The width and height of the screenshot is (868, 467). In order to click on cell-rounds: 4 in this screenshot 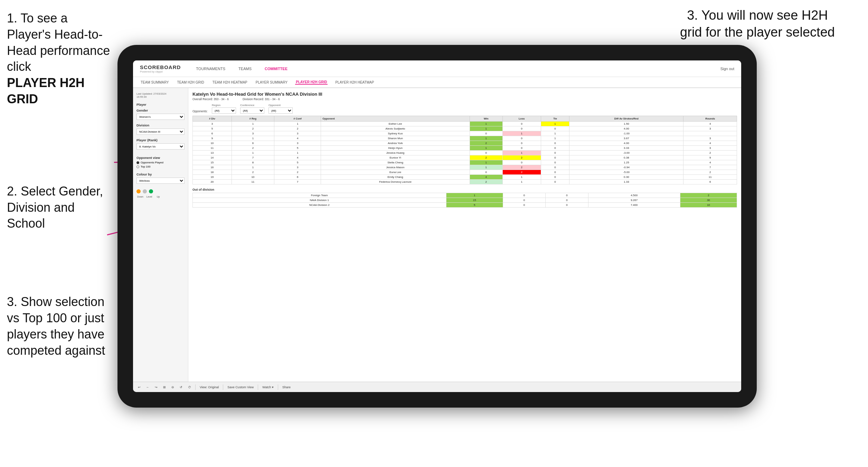, I will do `click(710, 163)`.